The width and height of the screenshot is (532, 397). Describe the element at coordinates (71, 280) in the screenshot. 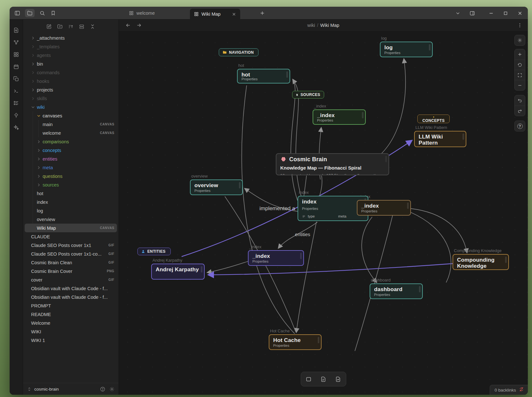

I see `tree-item-cover: coverGIF` at that location.